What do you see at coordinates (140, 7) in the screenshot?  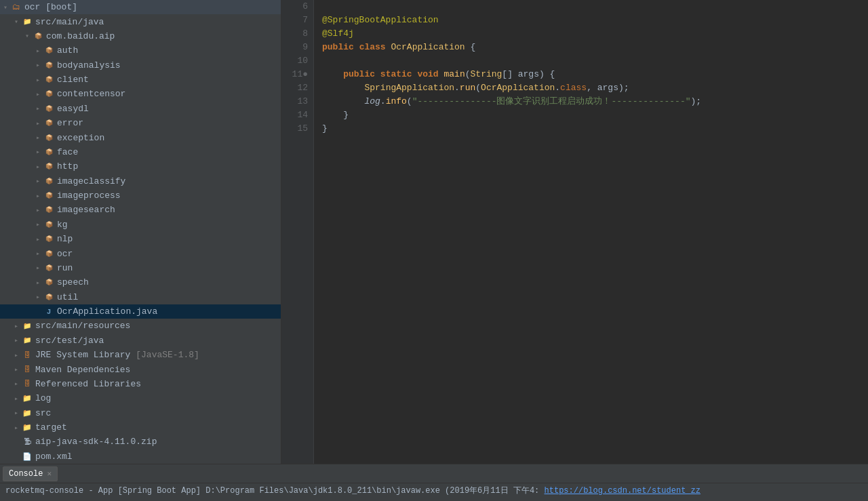 I see `project-root: 🗂 ocr [boot]` at bounding box center [140, 7].